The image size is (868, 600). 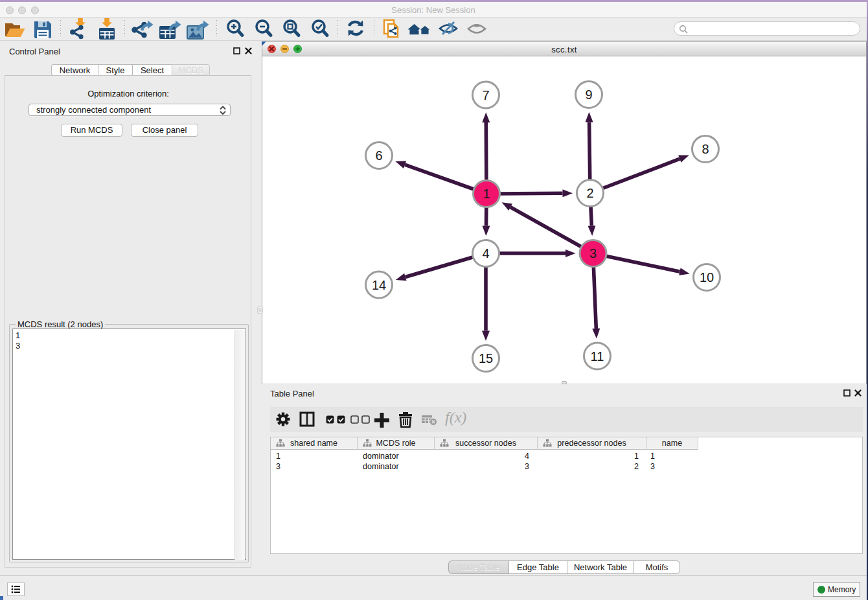 I want to click on svg-text: 15, so click(x=486, y=358).